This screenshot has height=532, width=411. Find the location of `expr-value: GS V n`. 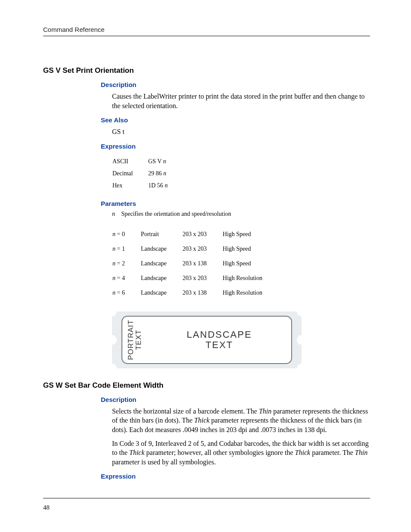

expr-value: GS V n is located at coordinates (162, 162).